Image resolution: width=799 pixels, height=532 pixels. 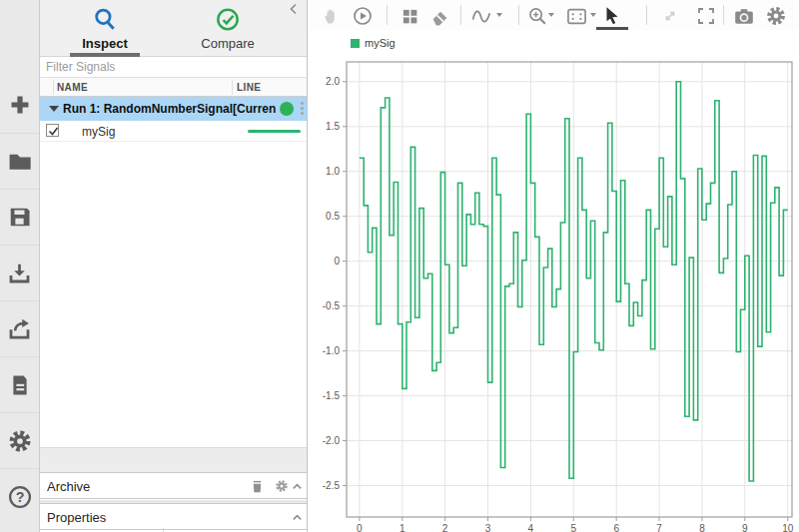 I want to click on x-tick-label: 8, so click(x=702, y=527).